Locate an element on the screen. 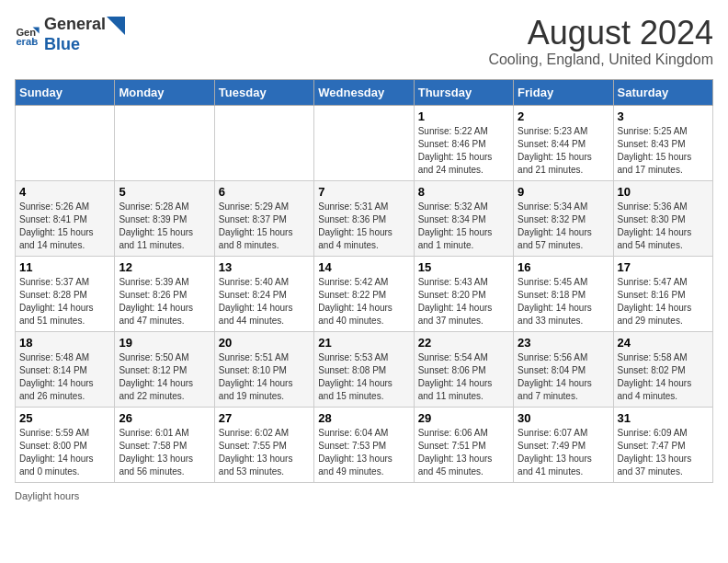 Image resolution: width=728 pixels, height=563 pixels. calendar-cell: 29Sunrise: 6:06 AM Sunset: 7:51 PM Dayli… is located at coordinates (463, 444).